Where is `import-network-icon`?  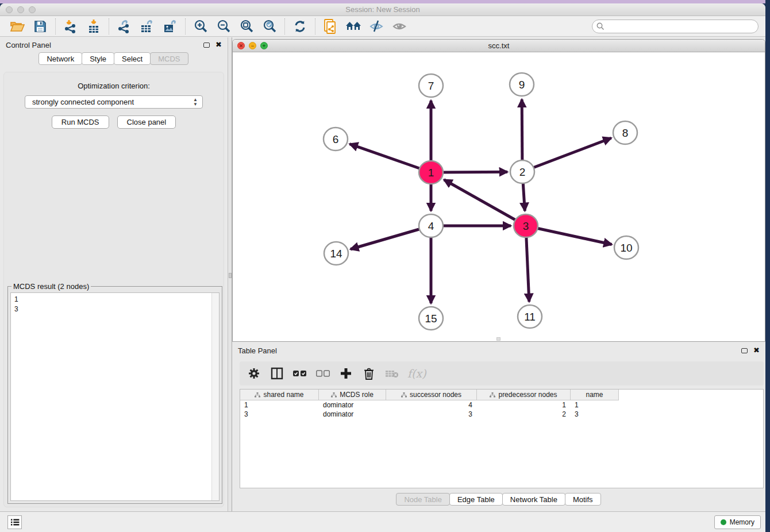 import-network-icon is located at coordinates (71, 26).